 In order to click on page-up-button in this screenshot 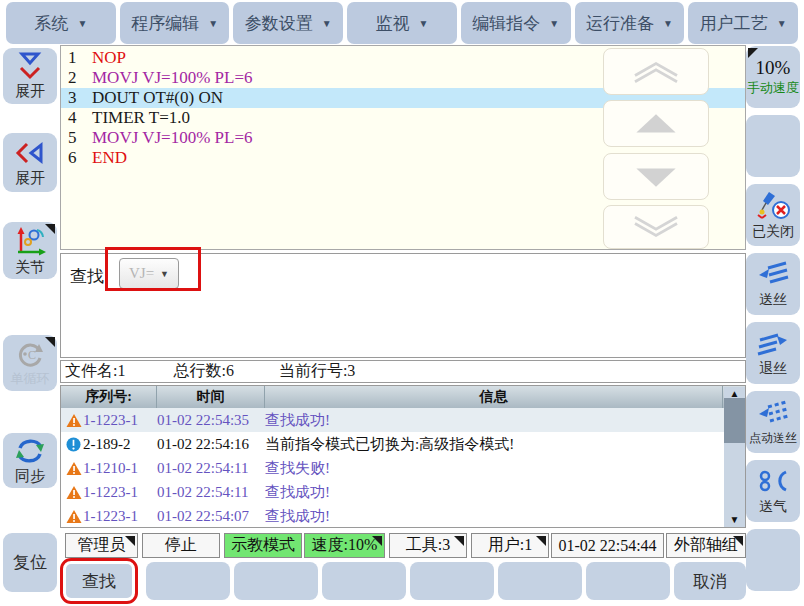, I will do `click(656, 72)`.